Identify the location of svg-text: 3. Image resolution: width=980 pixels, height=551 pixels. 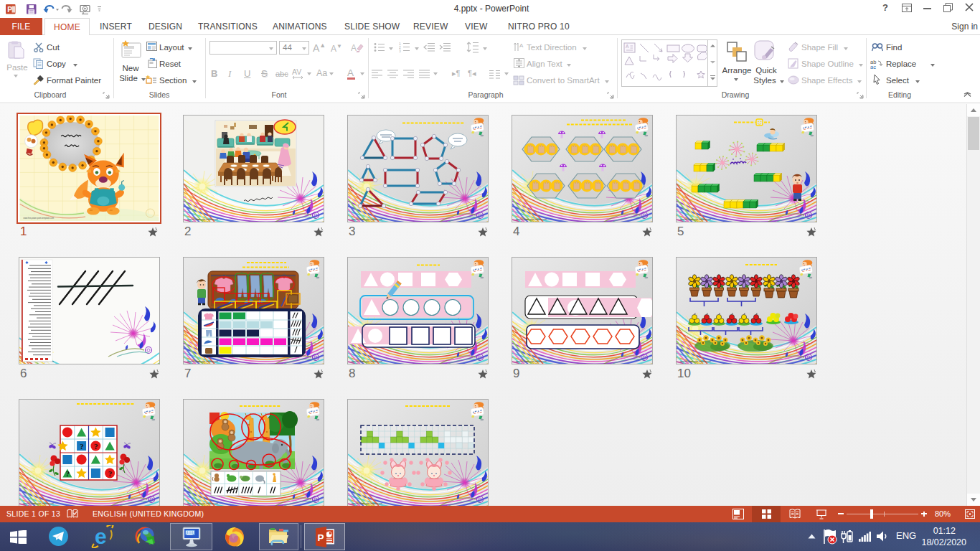
(400, 50).